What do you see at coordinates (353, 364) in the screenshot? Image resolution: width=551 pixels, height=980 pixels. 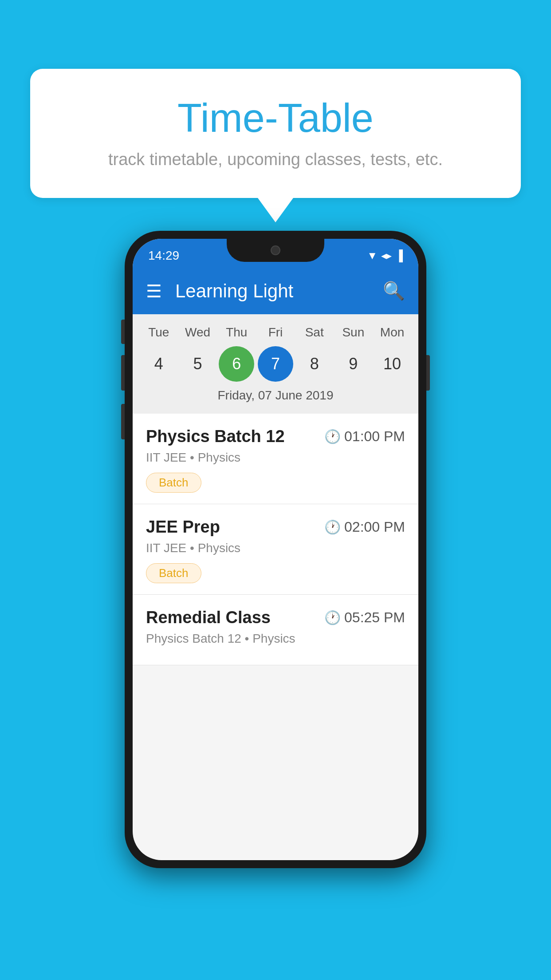 I see `date-cell-9: 9` at bounding box center [353, 364].